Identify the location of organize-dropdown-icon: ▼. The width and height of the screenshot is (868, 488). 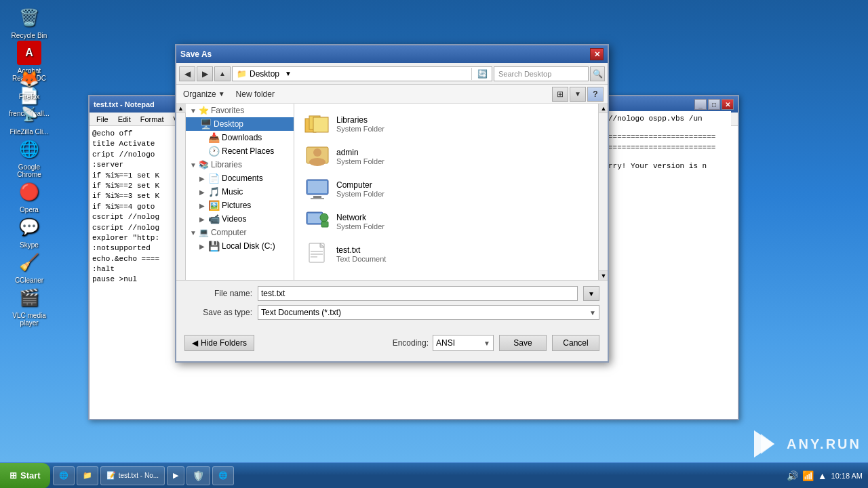
(222, 94).